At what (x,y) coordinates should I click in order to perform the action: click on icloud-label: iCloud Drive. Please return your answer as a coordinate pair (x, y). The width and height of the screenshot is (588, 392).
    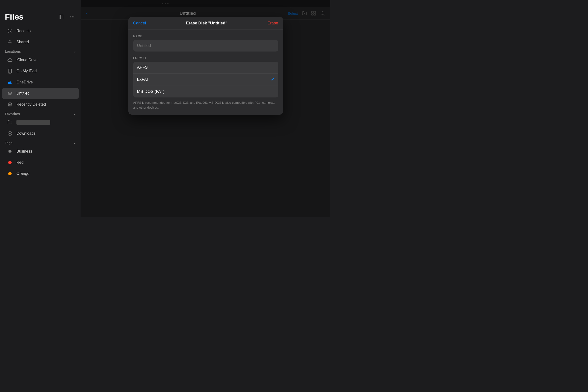
    Looking at the image, I should click on (27, 60).